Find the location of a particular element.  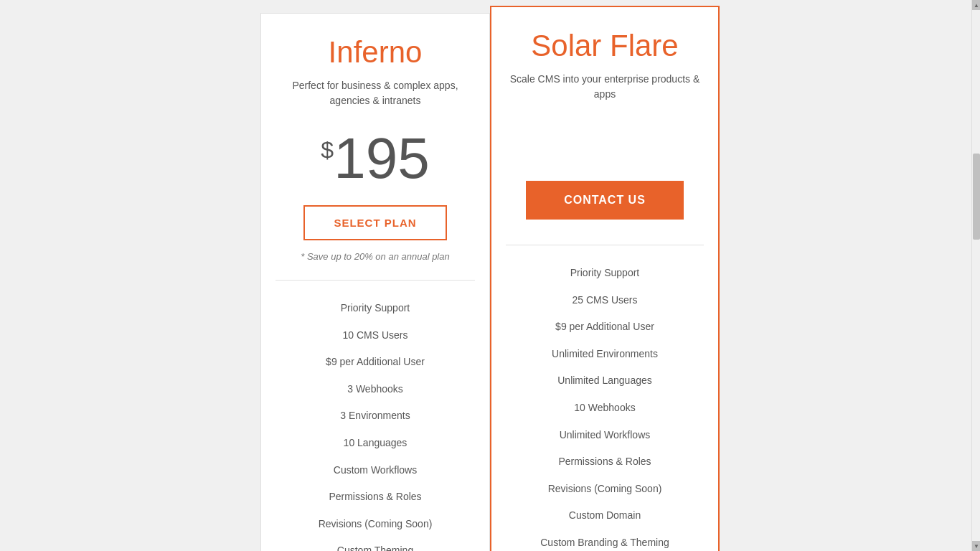

solar-flare-features-list: Priority Support 25 CMS Users $9 per Add… is located at coordinates (605, 405).